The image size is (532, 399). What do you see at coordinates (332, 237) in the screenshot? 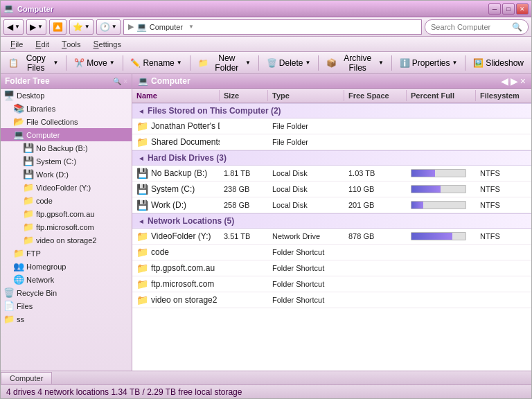
I see `table-row: 📁 VideoFolder (Y:) 3.51 TB Network Drive…` at bounding box center [332, 237].